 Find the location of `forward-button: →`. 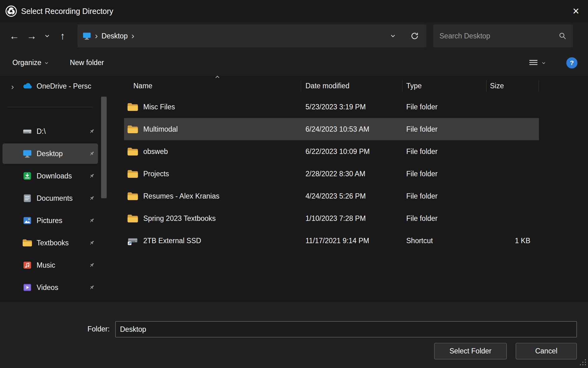

forward-button: → is located at coordinates (32, 36).